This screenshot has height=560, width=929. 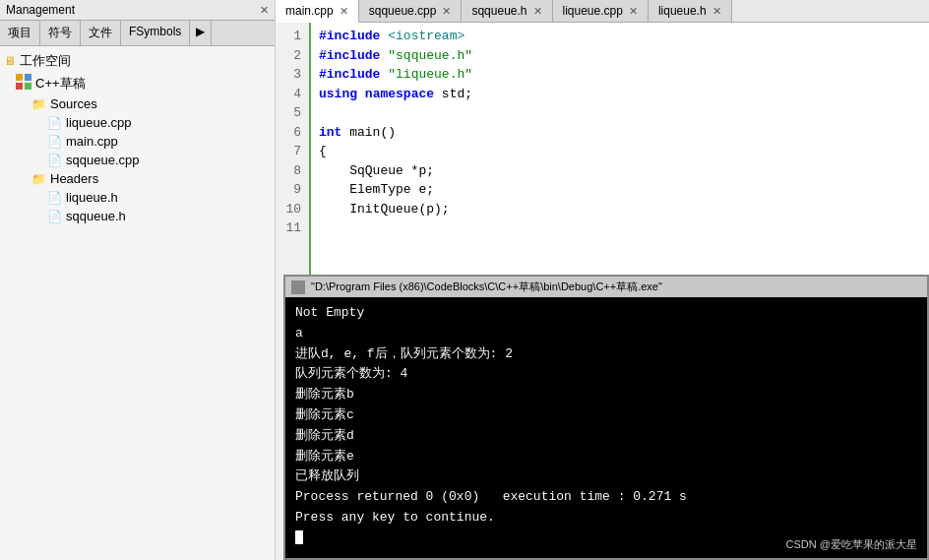 What do you see at coordinates (606, 498) in the screenshot?
I see `terminal-line-9: Process returned 0 (0x0) execution time …` at bounding box center [606, 498].